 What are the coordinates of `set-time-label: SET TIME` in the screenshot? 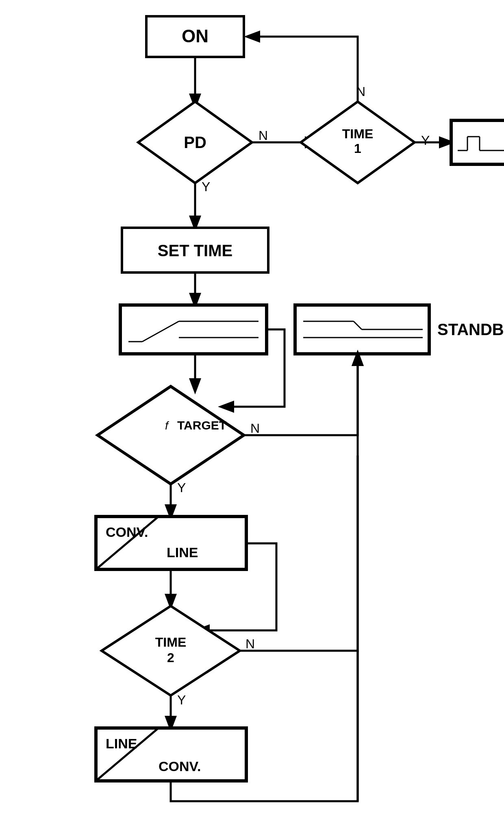 It's located at (195, 251).